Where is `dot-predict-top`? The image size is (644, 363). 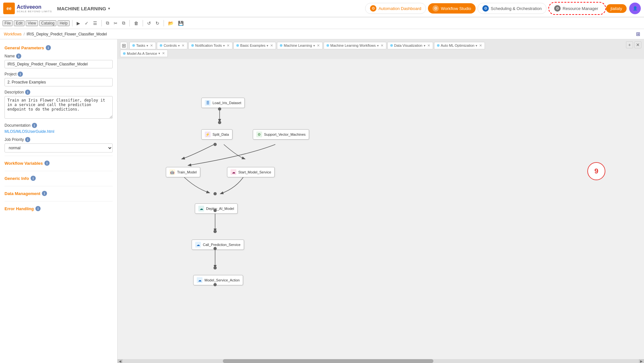
dot-predict-top is located at coordinates (215, 231).